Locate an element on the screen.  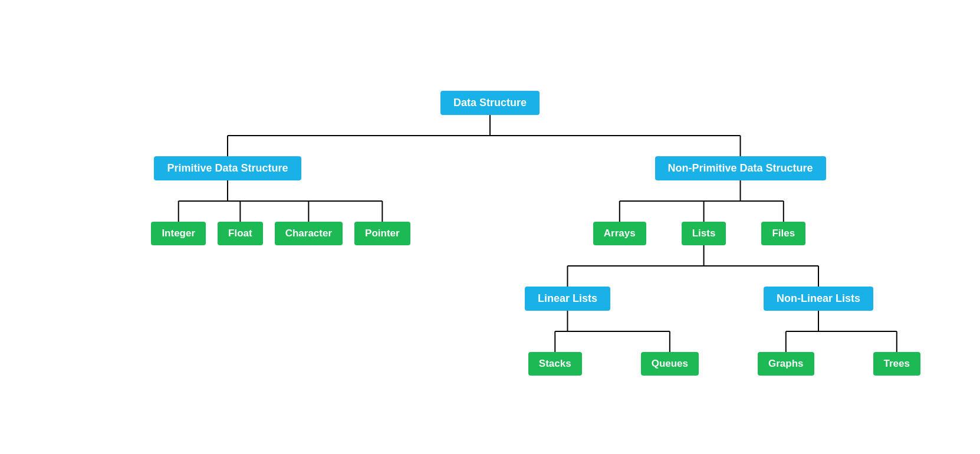
graphs-node: Graphs is located at coordinates (786, 364).